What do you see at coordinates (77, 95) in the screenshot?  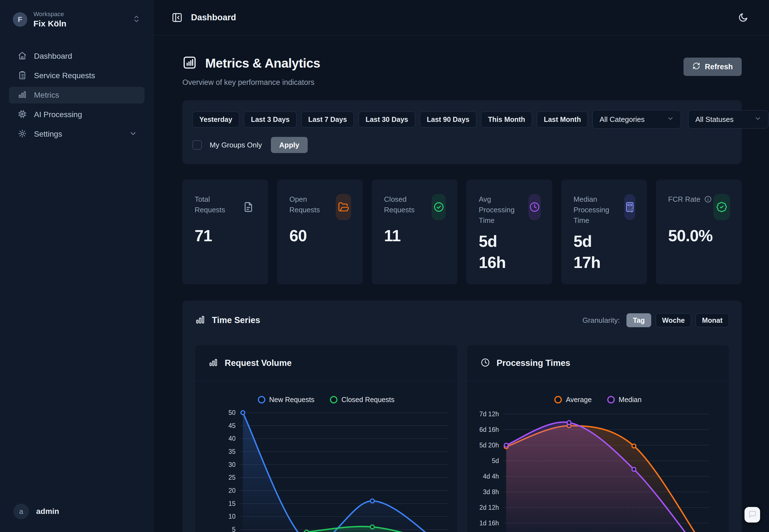 I see `sidebar-item-metrics: Metrics` at bounding box center [77, 95].